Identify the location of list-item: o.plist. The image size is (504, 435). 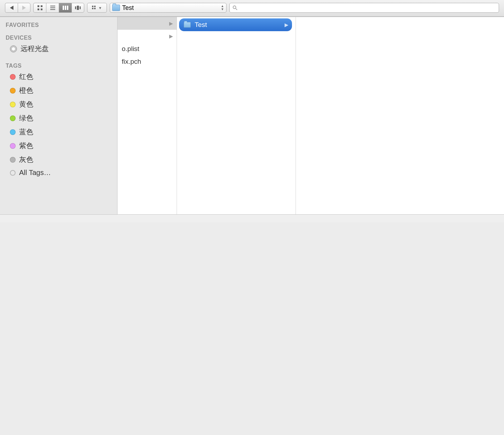
(147, 49).